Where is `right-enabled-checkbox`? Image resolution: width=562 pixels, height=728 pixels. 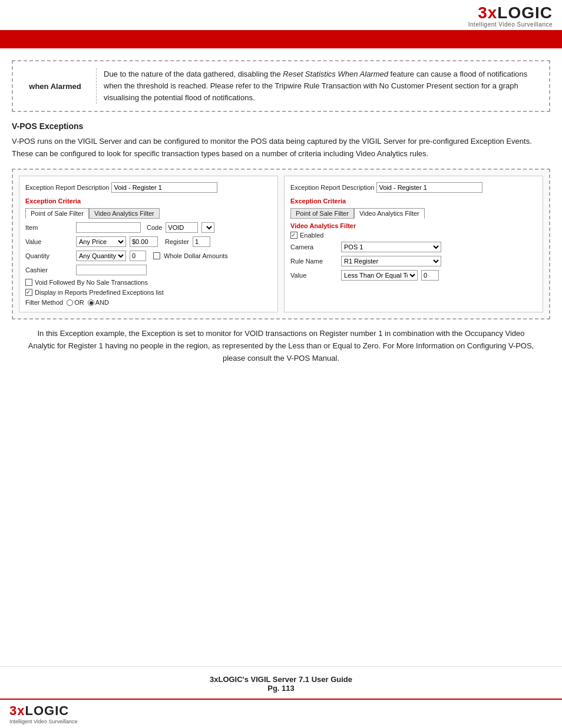 right-enabled-checkbox is located at coordinates (294, 235).